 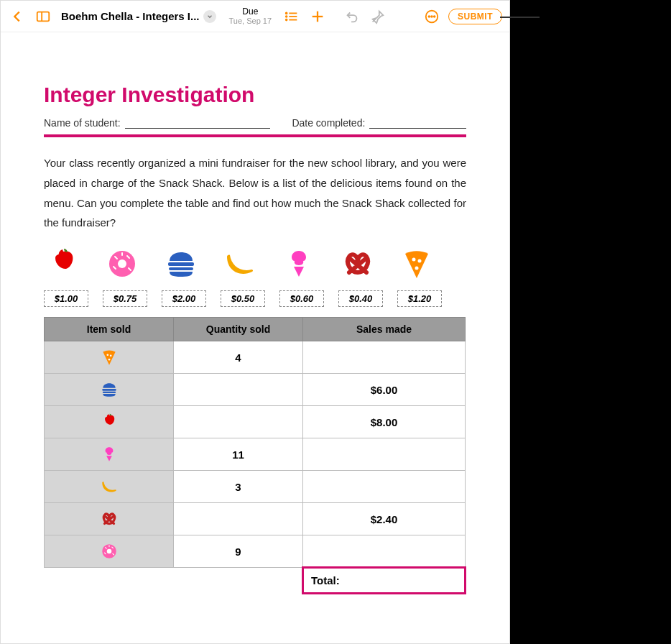 I want to click on cell-sales: $6.00, so click(x=384, y=390).